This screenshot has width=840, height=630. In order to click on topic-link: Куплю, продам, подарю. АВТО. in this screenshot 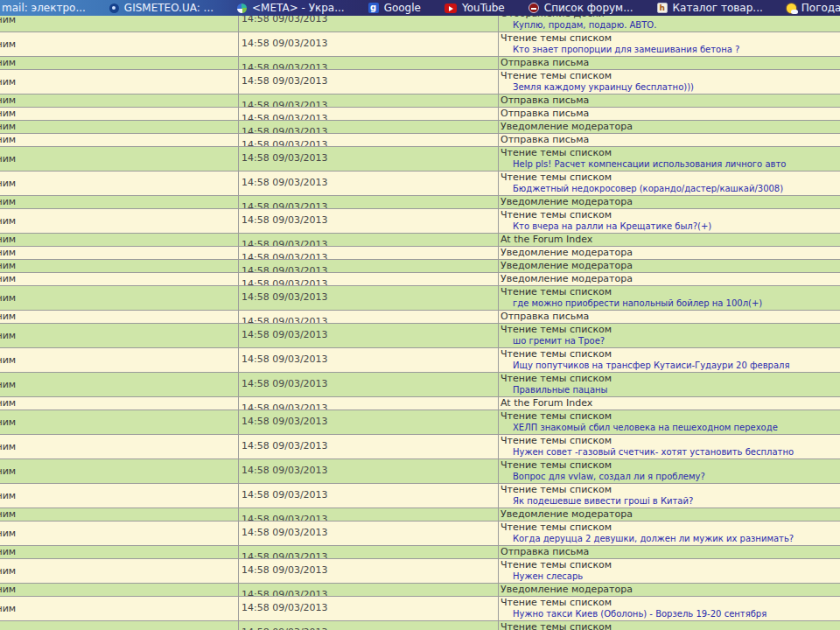, I will do `click(670, 25)`.